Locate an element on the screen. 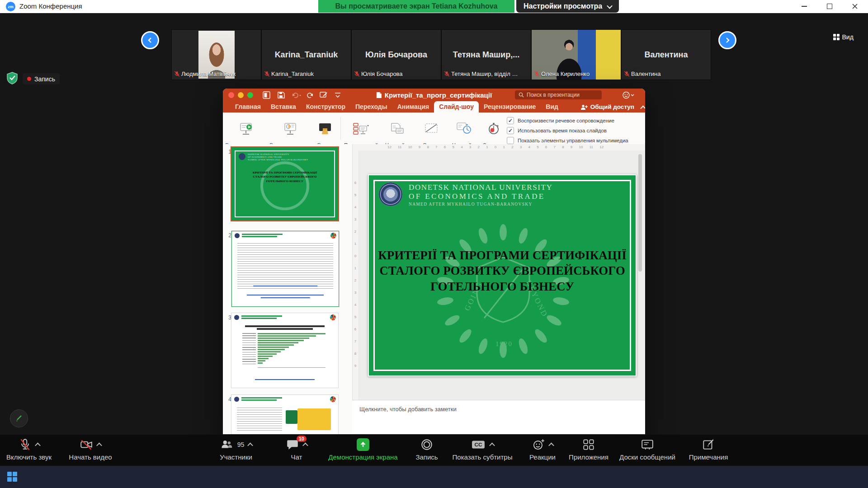 The image size is (868, 488). mac-zoom-button is located at coordinates (250, 95).